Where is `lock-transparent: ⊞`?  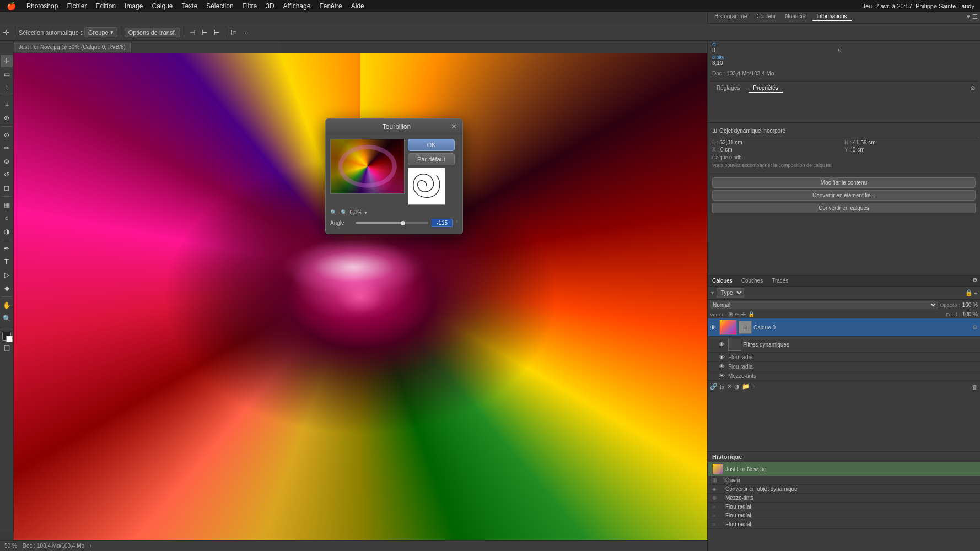 lock-transparent: ⊞ is located at coordinates (730, 314).